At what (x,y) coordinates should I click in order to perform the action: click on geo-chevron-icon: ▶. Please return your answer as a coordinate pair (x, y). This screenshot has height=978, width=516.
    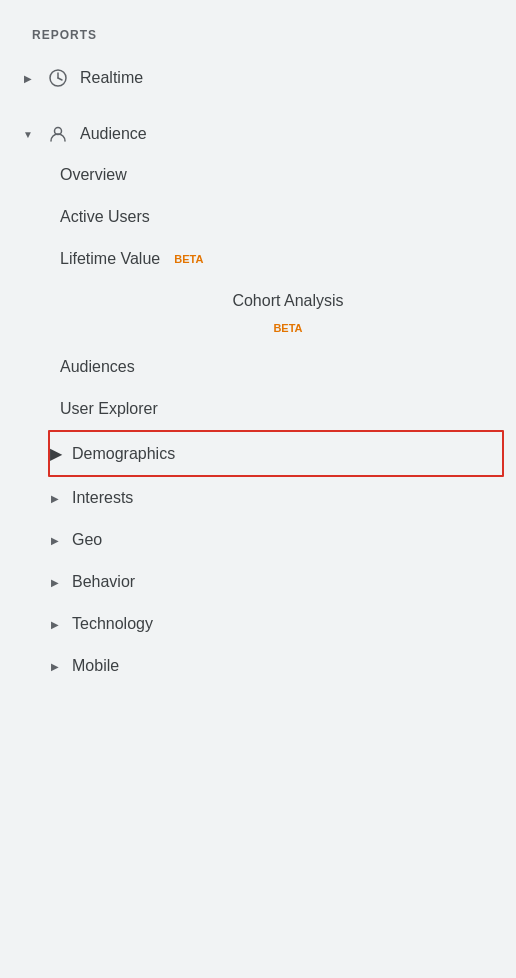
    Looking at the image, I should click on (55, 540).